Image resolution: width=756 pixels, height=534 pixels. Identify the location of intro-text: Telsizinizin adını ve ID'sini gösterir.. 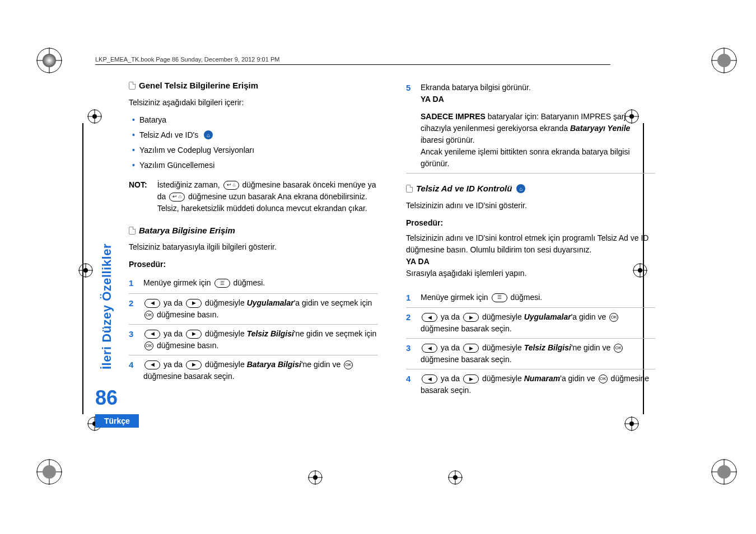
(531, 206).